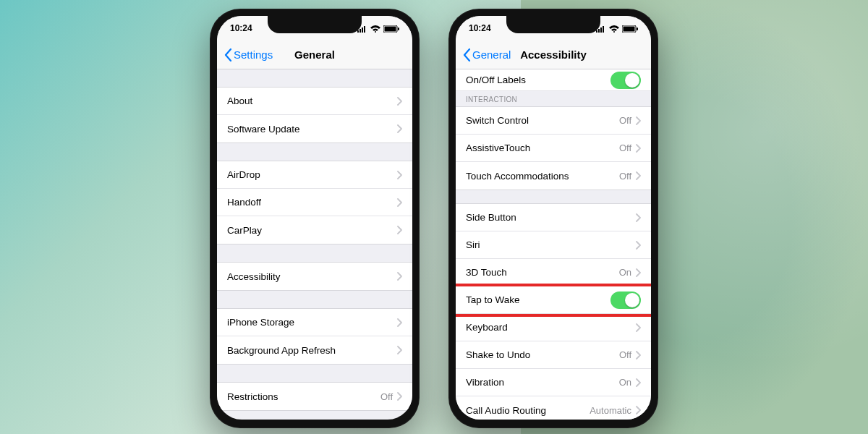 The width and height of the screenshot is (868, 434). What do you see at coordinates (491, 217) in the screenshot?
I see `row-label: Side Button` at bounding box center [491, 217].